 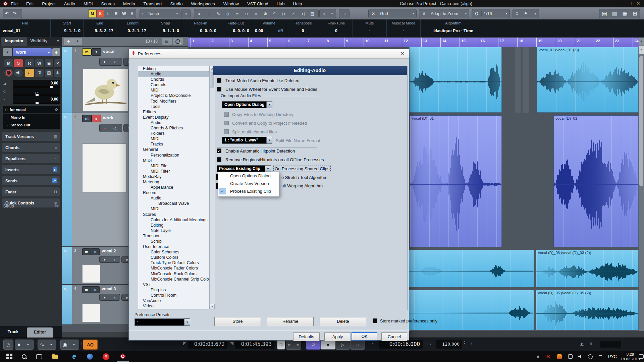 What do you see at coordinates (237, 14) in the screenshot?
I see `split-tool-icon: ✂` at bounding box center [237, 14].